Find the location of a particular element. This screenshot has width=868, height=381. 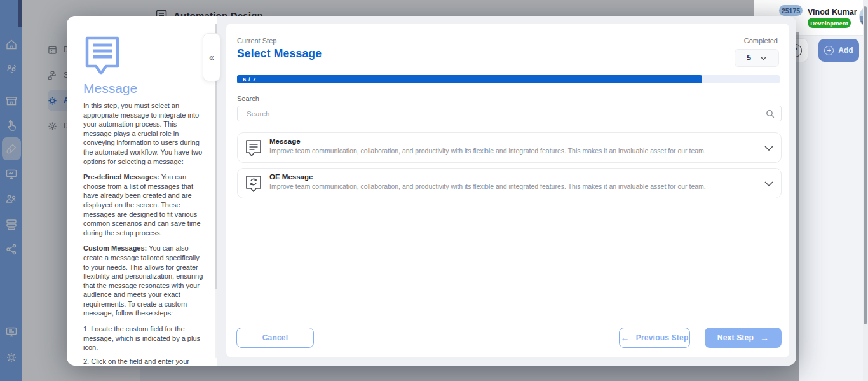

user-score-badge: 25175 is located at coordinates (790, 10).